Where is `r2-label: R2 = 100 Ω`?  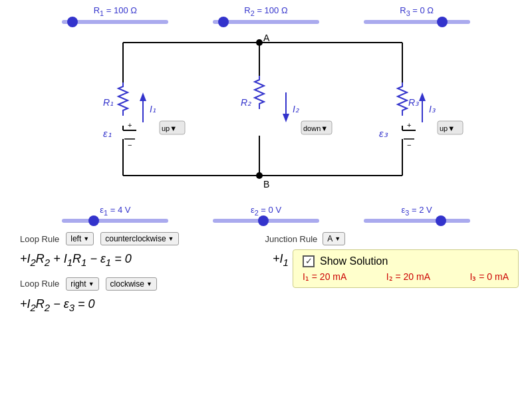
r2-label: R2 = 100 Ω is located at coordinates (266, 11).